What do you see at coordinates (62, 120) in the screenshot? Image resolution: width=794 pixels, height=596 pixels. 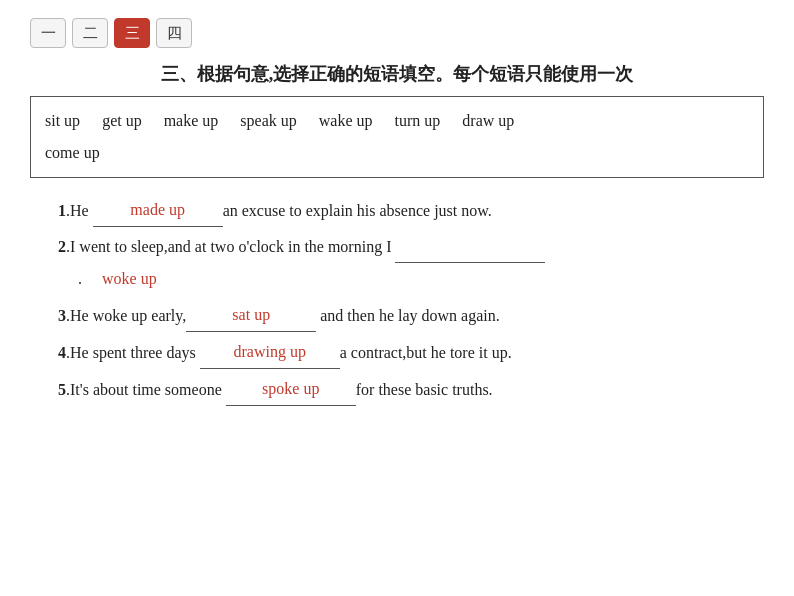 I see `word-1: sit up` at bounding box center [62, 120].